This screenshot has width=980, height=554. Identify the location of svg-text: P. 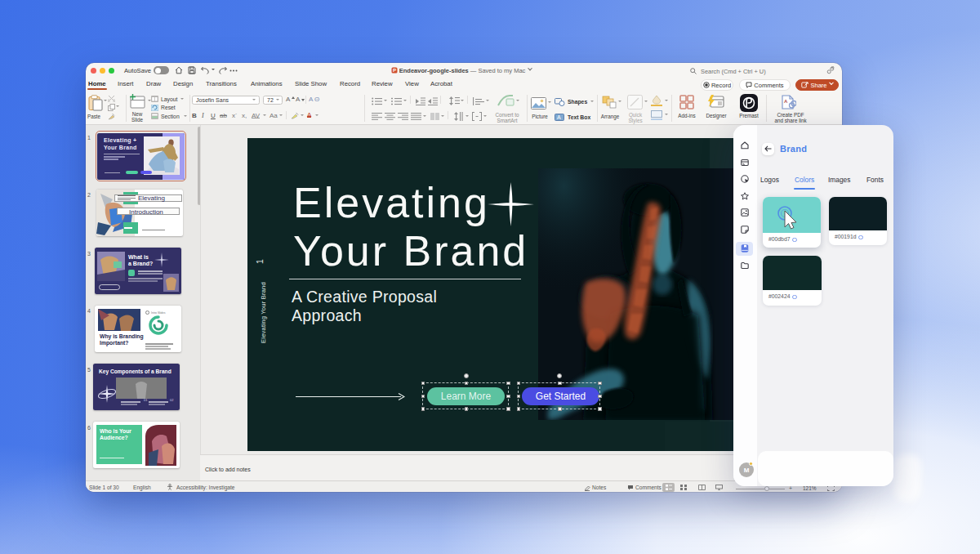
(394, 70).